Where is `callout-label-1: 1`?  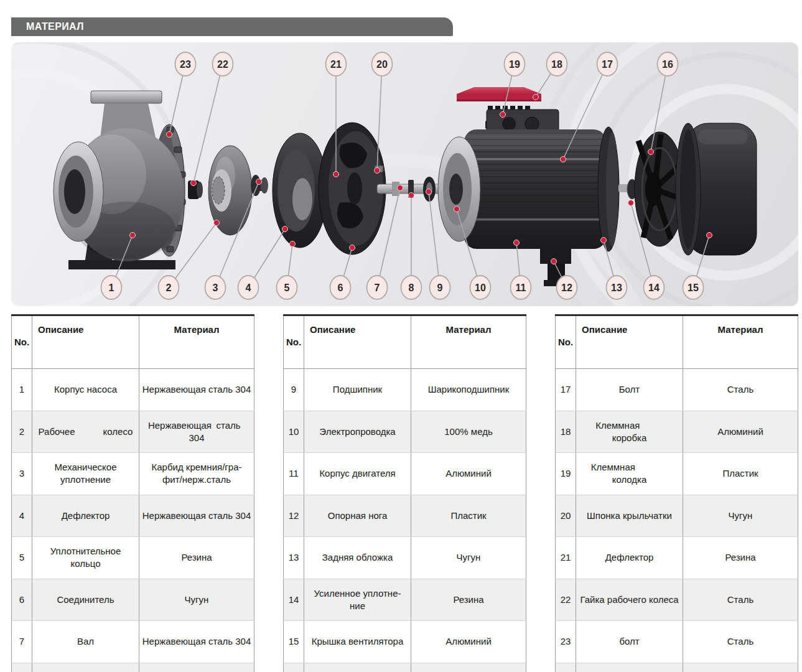
callout-label-1: 1 is located at coordinates (112, 287).